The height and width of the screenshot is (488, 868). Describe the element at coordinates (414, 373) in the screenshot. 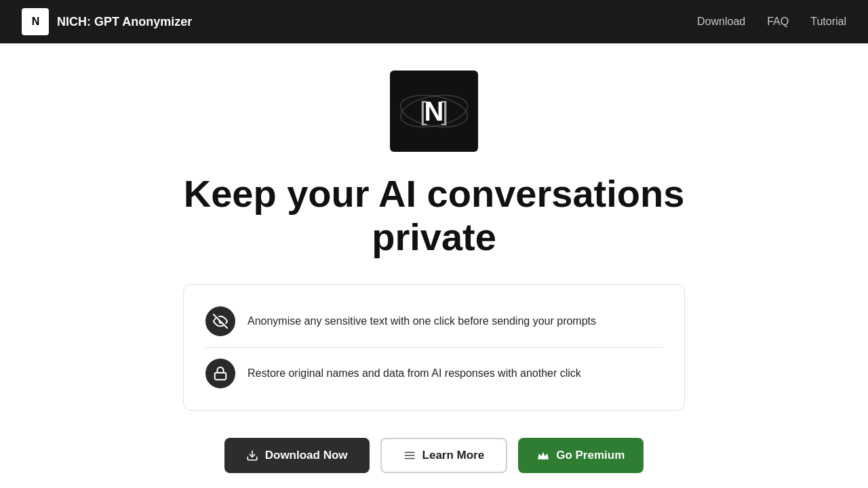

I see `feature-text-restore: Restore original names and data from AI …` at that location.